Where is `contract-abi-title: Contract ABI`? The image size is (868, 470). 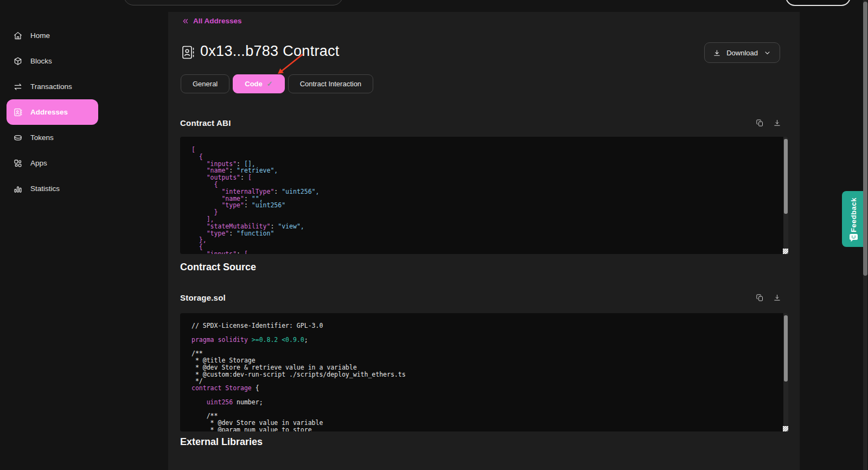 contract-abi-title: Contract ABI is located at coordinates (206, 123).